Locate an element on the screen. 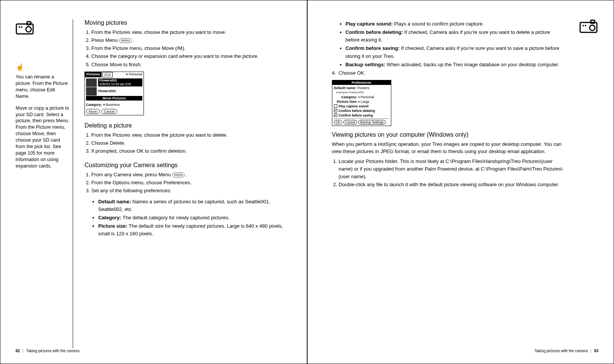 The image size is (614, 364). heading-moving: Moving pictures is located at coordinates (184, 23).